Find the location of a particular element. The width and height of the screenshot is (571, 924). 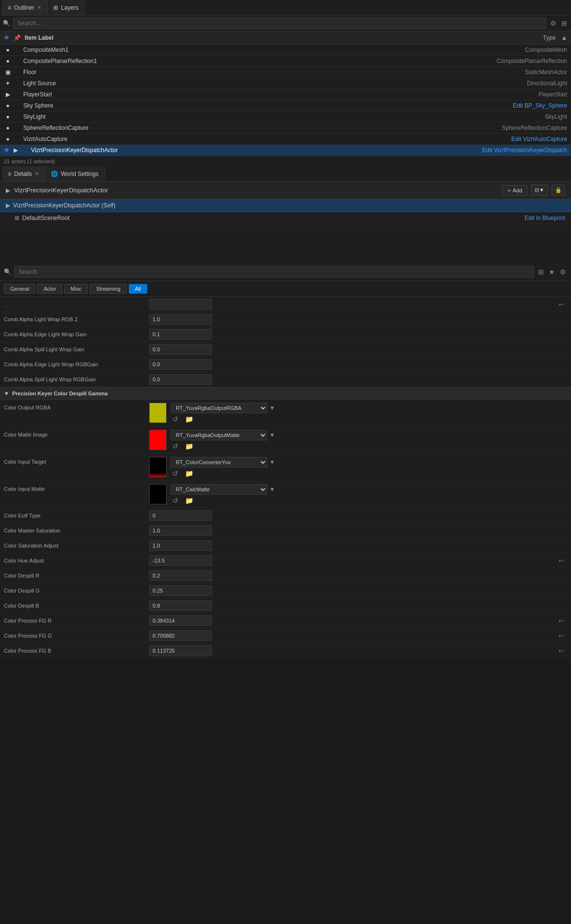

settings-gear-icon: ⚙ is located at coordinates (553, 23).